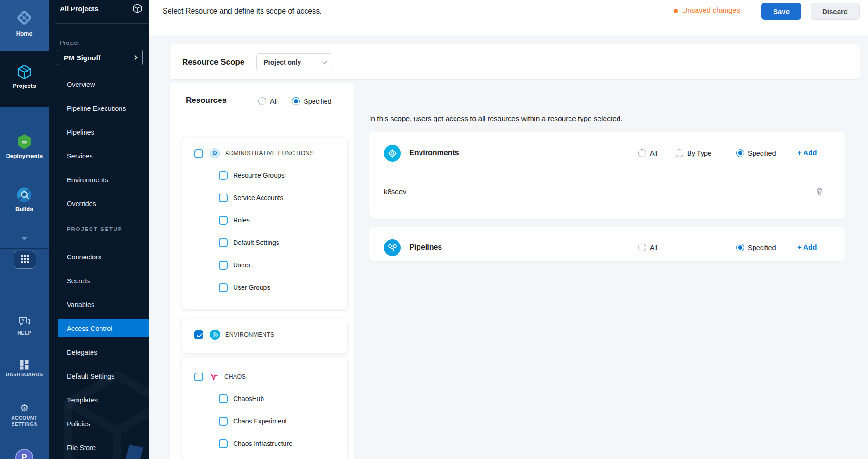 This screenshot has width=868, height=459. I want to click on scope-card-pipelines: PipelinesAllSpecified+ Add, so click(607, 244).